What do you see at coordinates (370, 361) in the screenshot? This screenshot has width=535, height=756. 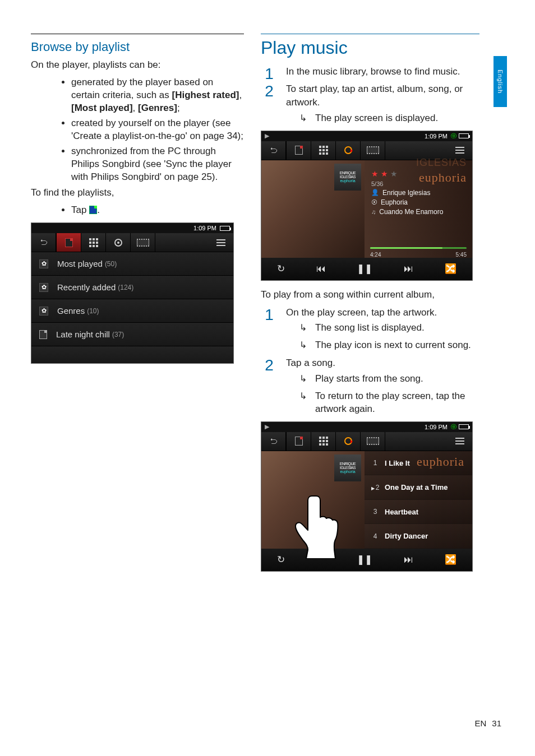 I see `play-within-album-steps: On the play screen, tap the artwork. The…` at bounding box center [370, 361].